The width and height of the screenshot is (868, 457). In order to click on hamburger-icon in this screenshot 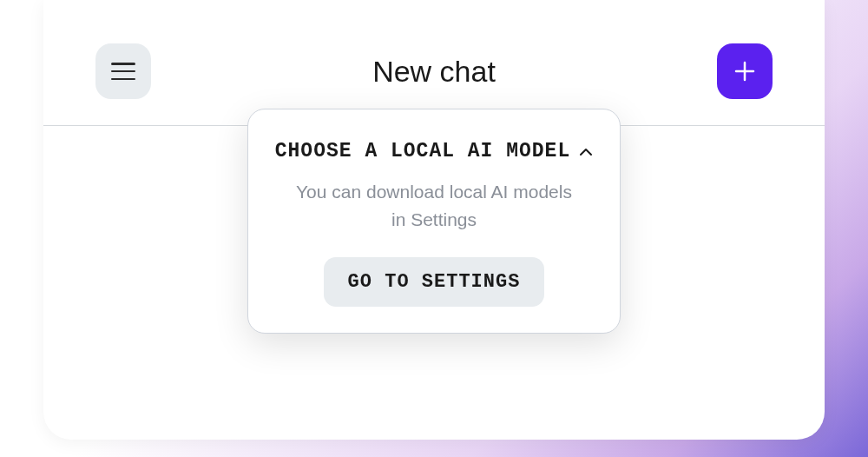, I will do `click(123, 71)`.